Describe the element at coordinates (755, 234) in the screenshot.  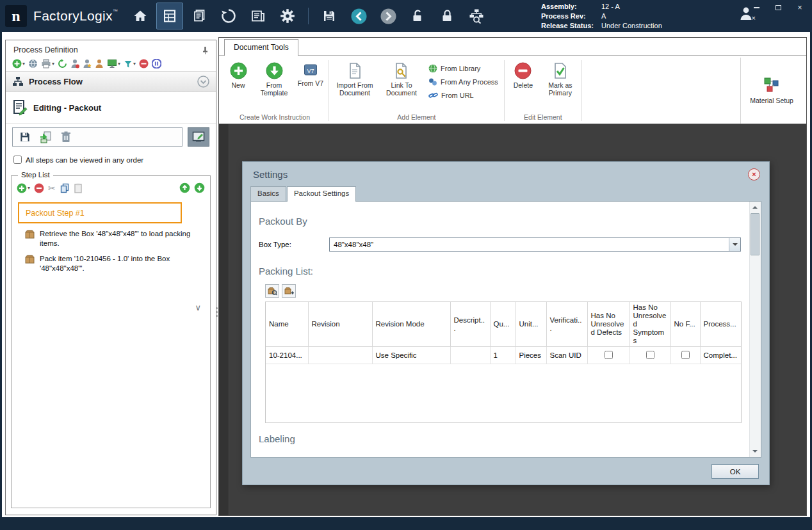
I see `scrollbar-thumb` at that location.